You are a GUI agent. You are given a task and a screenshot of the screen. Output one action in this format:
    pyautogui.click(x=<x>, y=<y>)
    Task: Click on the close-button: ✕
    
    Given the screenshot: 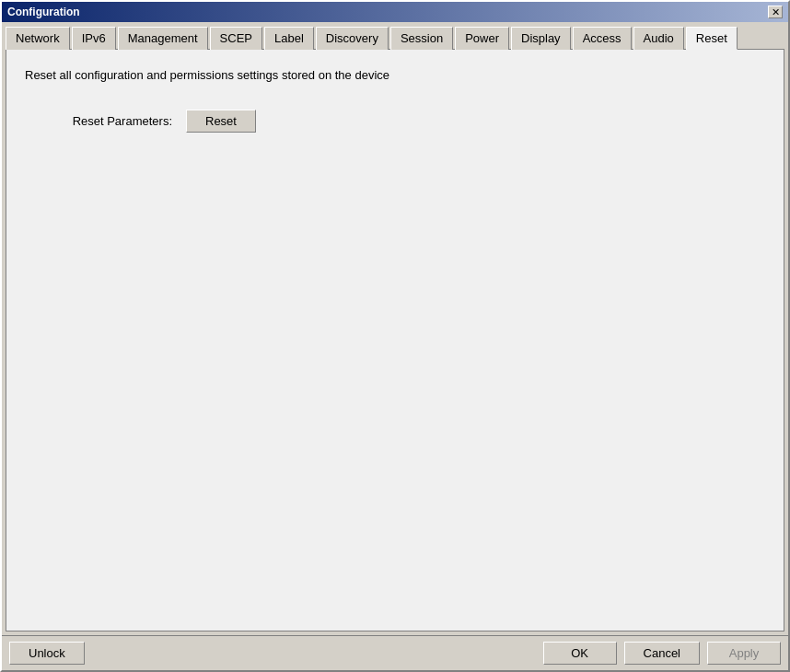 What is the action you would take?
    pyautogui.click(x=775, y=12)
    